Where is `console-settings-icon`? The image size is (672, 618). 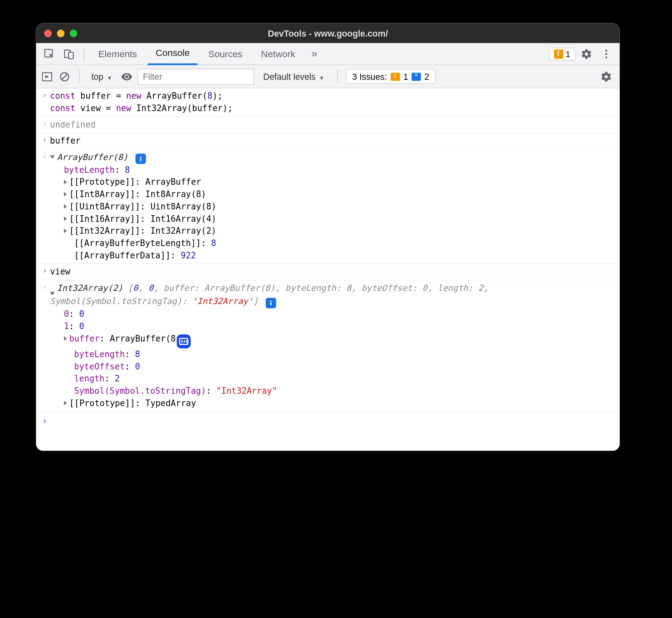
console-settings-icon is located at coordinates (606, 77).